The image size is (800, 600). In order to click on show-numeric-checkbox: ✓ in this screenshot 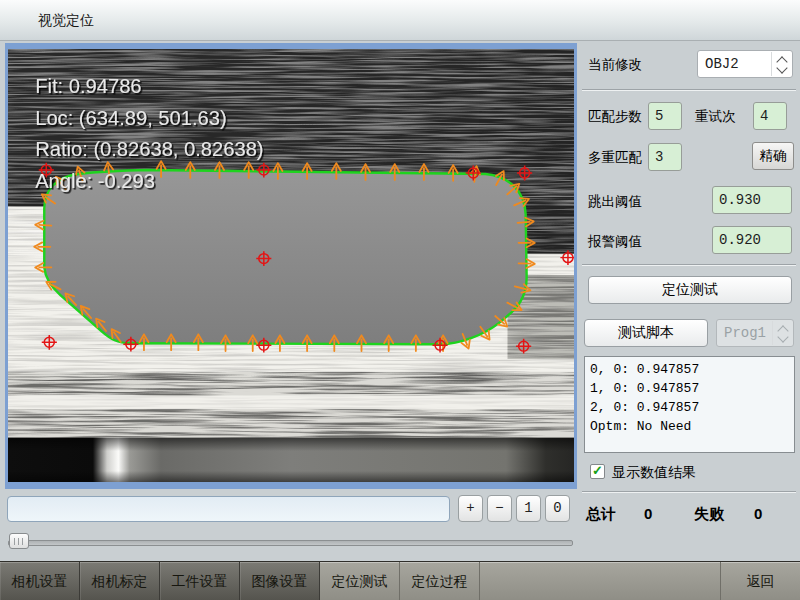, I will do `click(598, 472)`.